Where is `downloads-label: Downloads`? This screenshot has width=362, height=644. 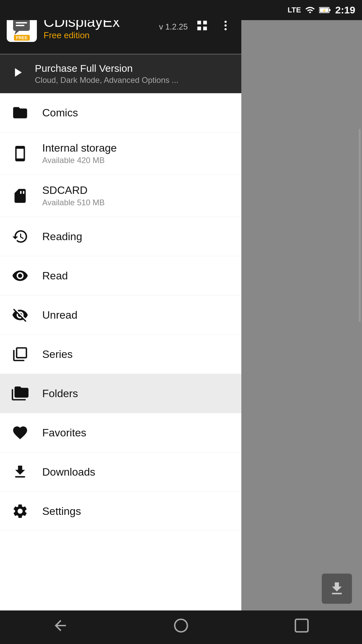
downloads-label: Downloads is located at coordinates (69, 472).